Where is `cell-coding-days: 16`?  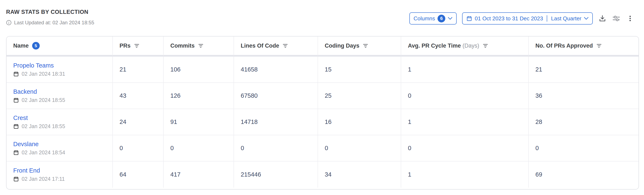
cell-coding-days: 16 is located at coordinates (360, 122).